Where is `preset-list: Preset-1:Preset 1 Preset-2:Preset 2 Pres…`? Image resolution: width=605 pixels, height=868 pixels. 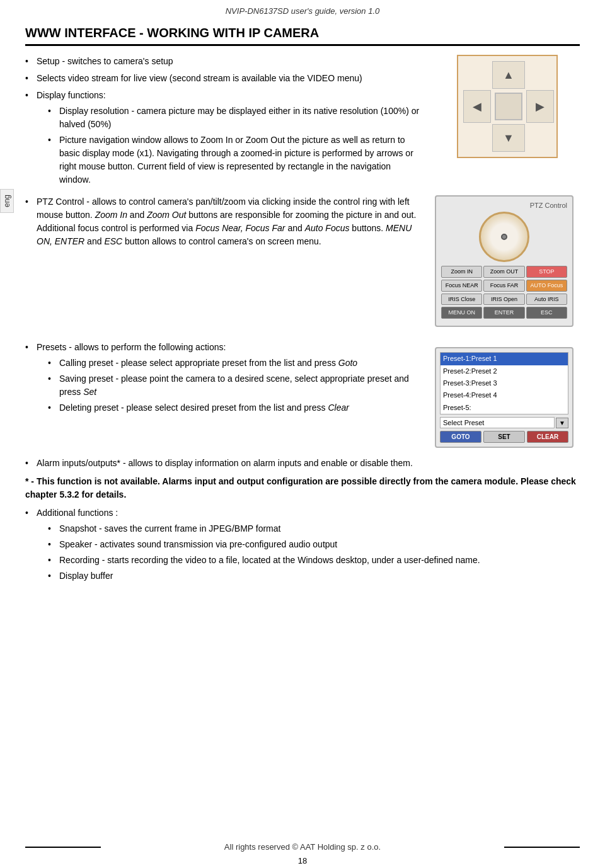
preset-list: Preset-1:Preset 1 Preset-2:Preset 2 Pres… is located at coordinates (504, 383).